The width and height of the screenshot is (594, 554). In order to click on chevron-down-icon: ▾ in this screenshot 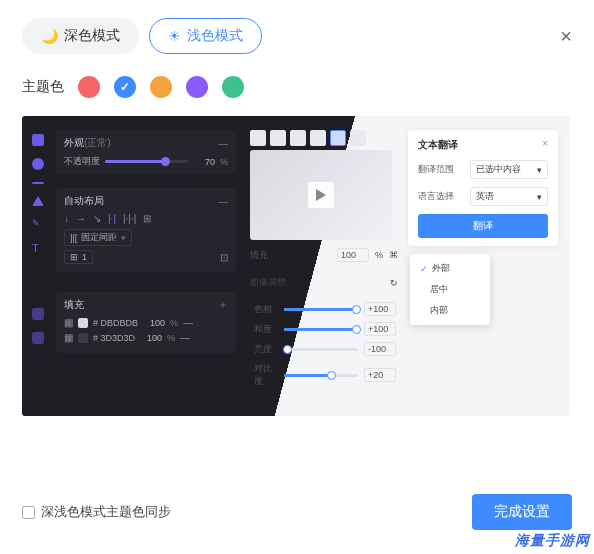, I will do `click(540, 170)`.